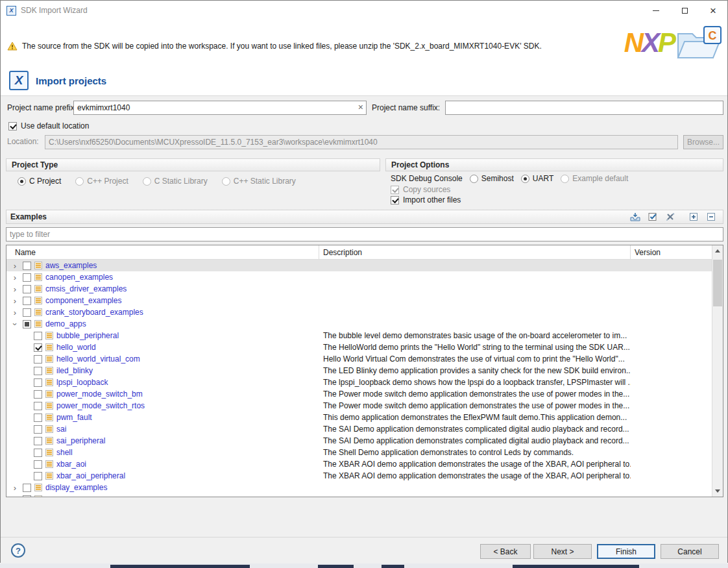 This screenshot has height=568, width=728. What do you see at coordinates (635, 217) in the screenshot?
I see `import-archive-icon` at bounding box center [635, 217].